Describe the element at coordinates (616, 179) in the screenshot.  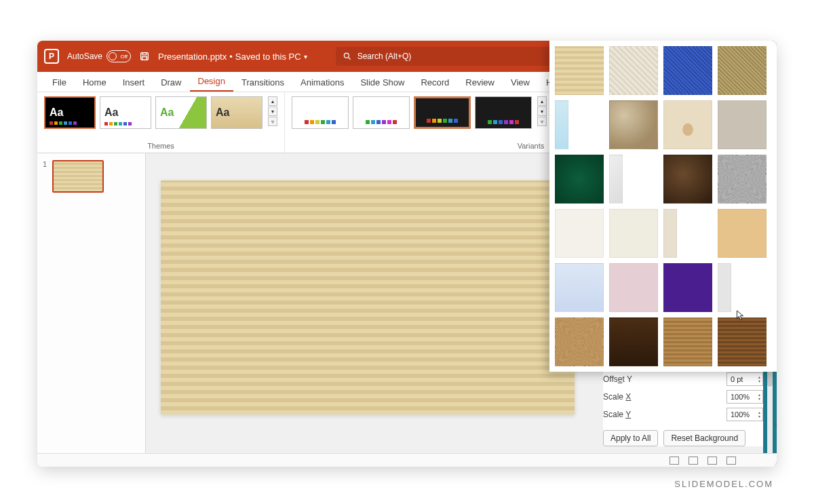
I see `texture-white-marble` at that location.